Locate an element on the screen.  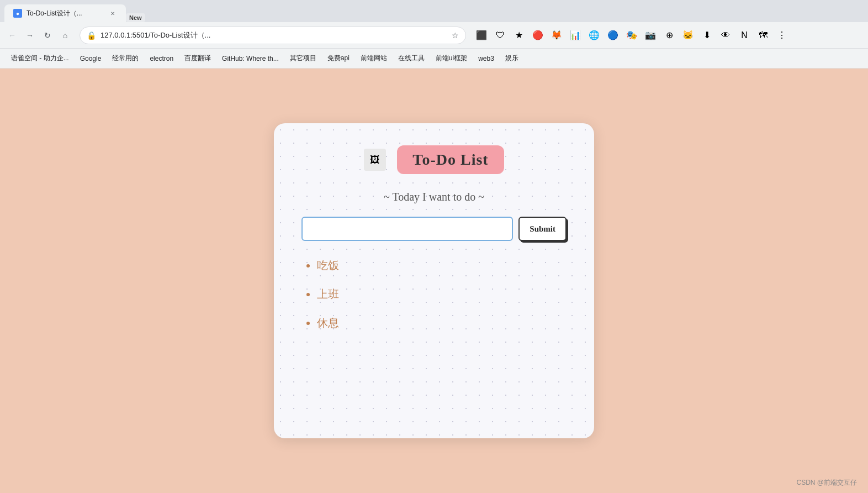
todo-list: 吃饭 上班 休息 is located at coordinates (434, 294).